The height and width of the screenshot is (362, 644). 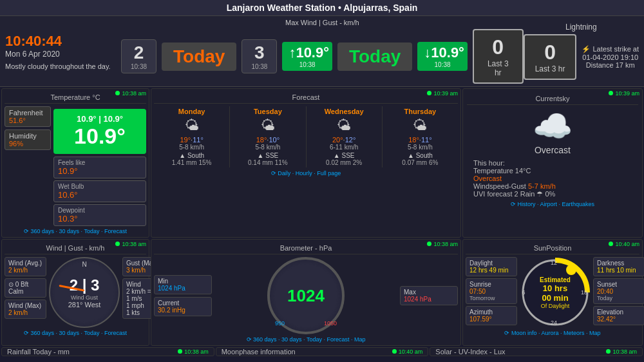 What do you see at coordinates (75, 163) in the screenshot?
I see `temperature-panel: Temperature °C 10:38 am Fahrenheit 51.6°…` at bounding box center [75, 163].